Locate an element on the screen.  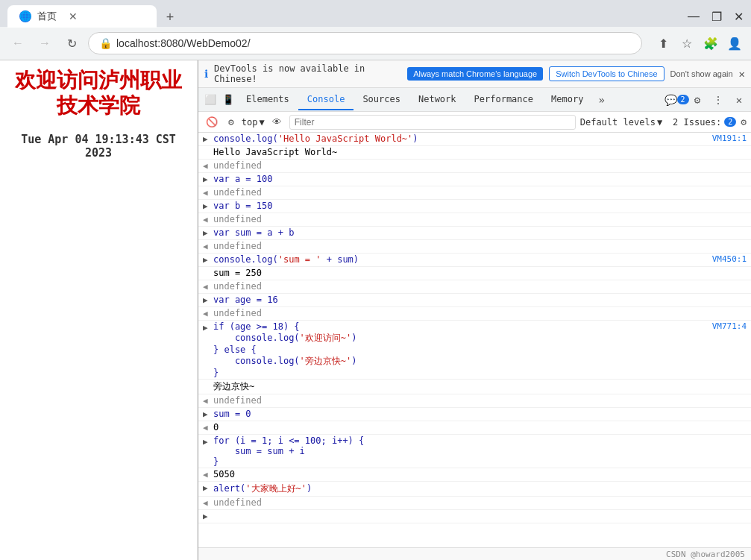
vm-link: VM771:4 is located at coordinates (729, 327).